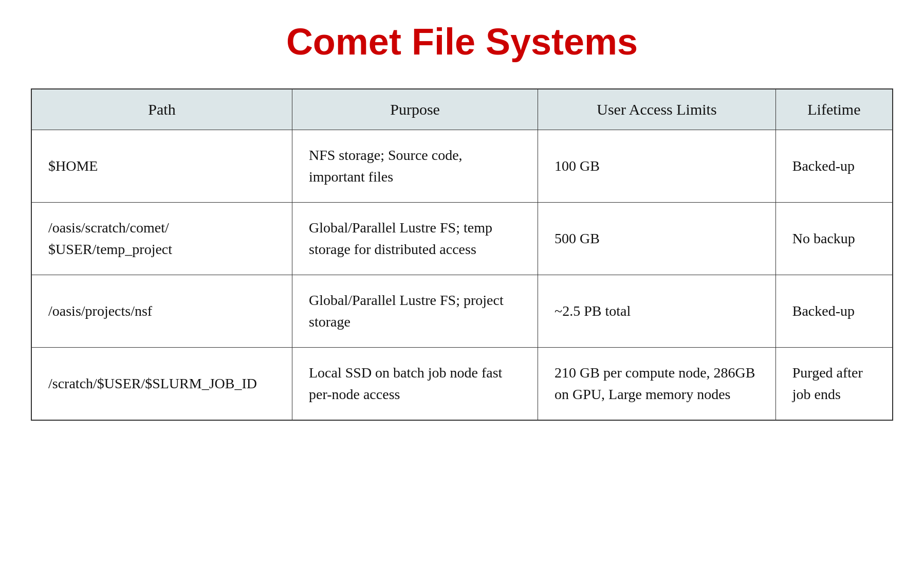 Image resolution: width=924 pixels, height=576 pixels. I want to click on table-row: $HOMENFS storage; Source code, important…, so click(462, 167).